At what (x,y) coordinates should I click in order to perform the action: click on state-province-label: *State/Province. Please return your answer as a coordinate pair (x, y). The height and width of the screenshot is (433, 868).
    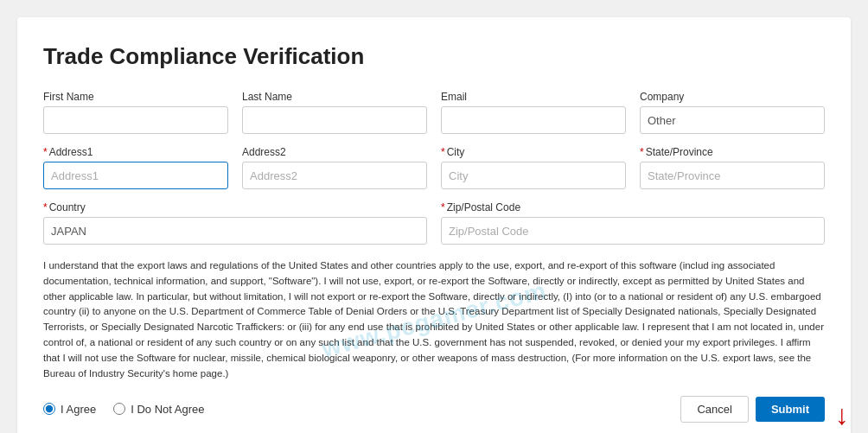
    Looking at the image, I should click on (732, 152).